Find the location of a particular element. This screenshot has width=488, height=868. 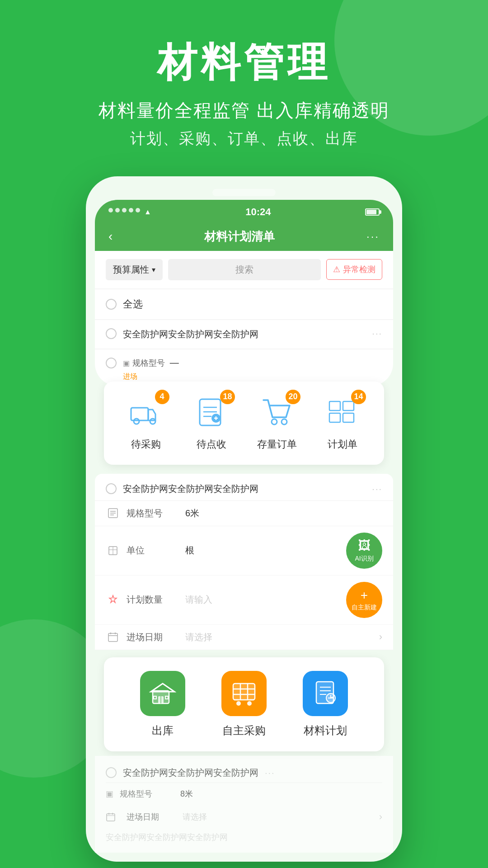

subtitle-line1: 材料量价全程监管 出入库精确透明 is located at coordinates (244, 110).